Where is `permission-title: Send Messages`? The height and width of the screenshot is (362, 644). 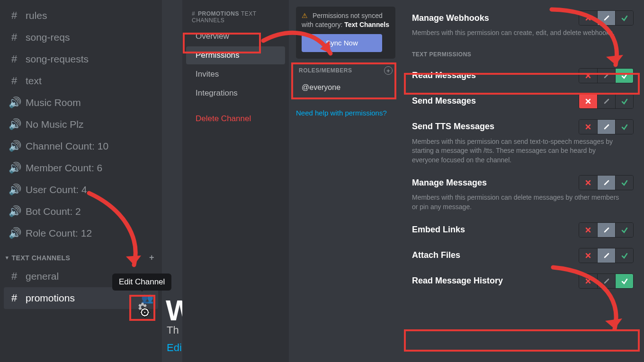 permission-title: Send Messages is located at coordinates (495, 101).